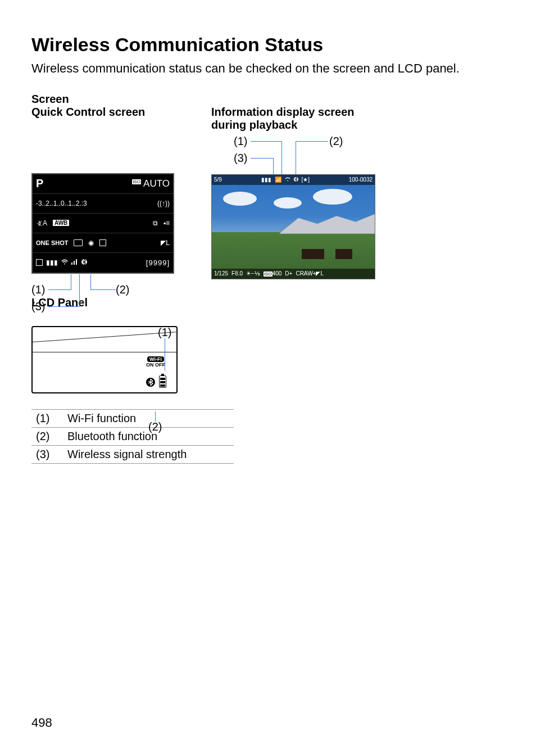 This screenshot has width=536, height=756. I want to click on single-shot-icon, so click(103, 243).